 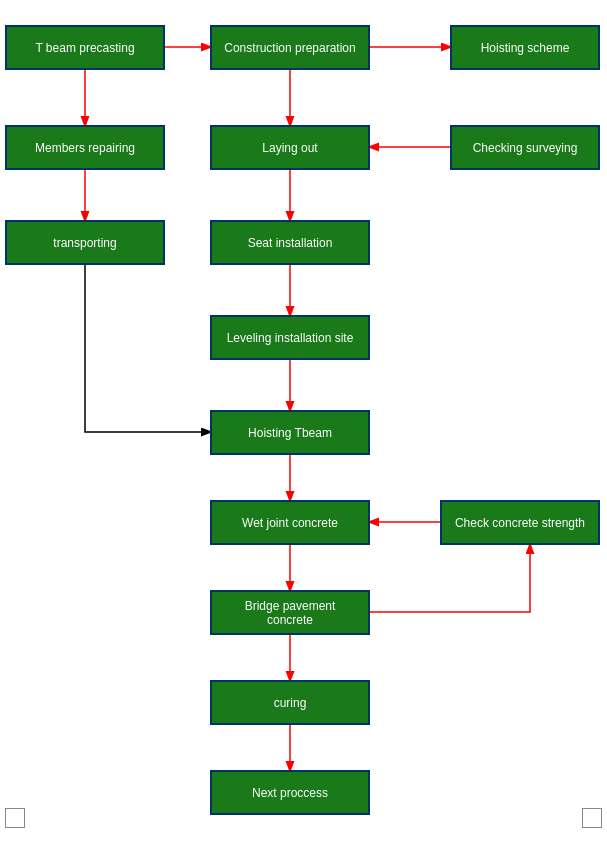 I want to click on bridge-pavement: Bridge pavement concrete, so click(x=290, y=612).